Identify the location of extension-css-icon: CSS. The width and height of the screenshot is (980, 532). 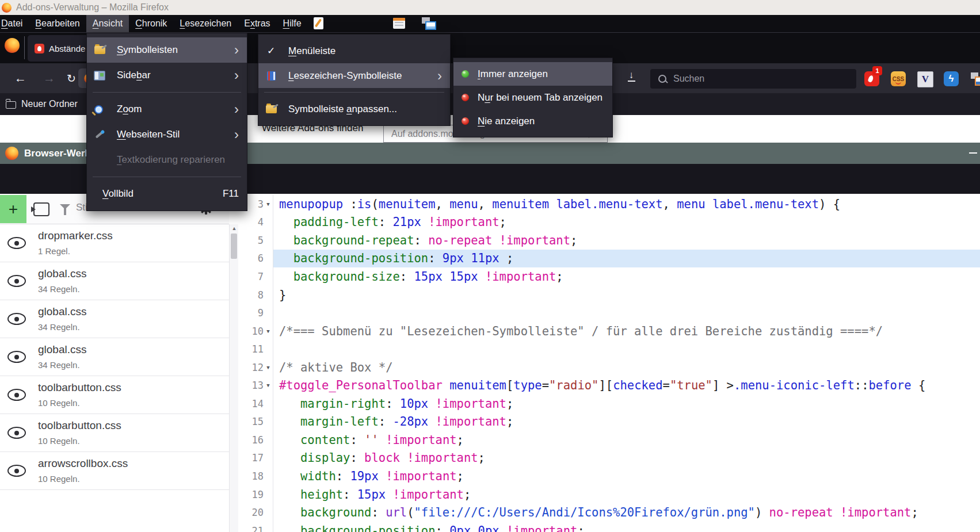
(898, 79).